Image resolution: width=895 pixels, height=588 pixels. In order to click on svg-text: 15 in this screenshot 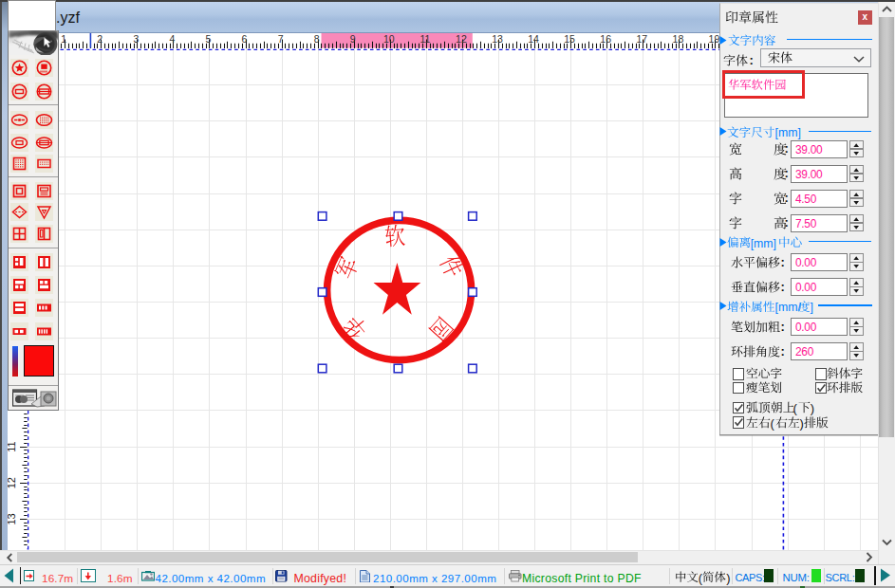, I will do `click(569, 39)`.